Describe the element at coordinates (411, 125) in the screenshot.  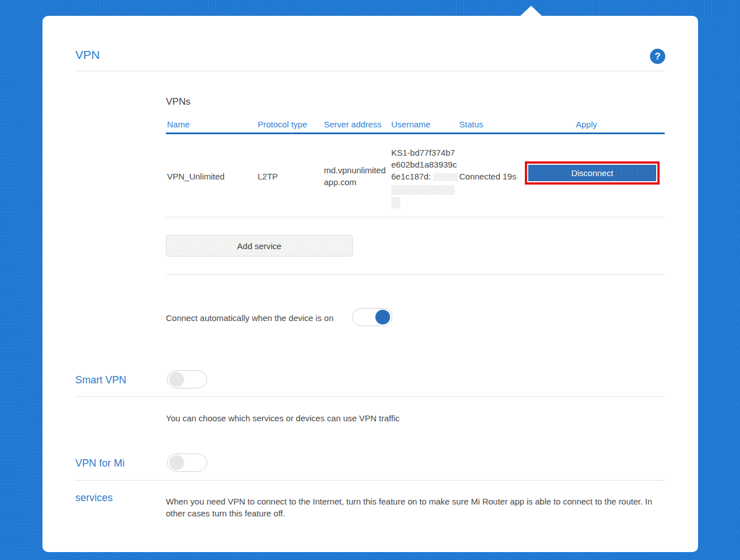
I see `column-header-username: Username` at that location.